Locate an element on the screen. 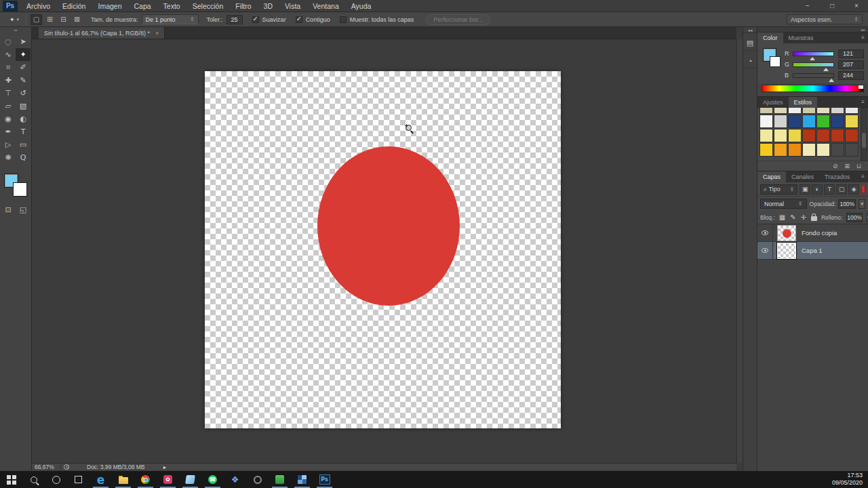 The width and height of the screenshot is (868, 488). option-checkbox: Suavizar is located at coordinates (269, 20).